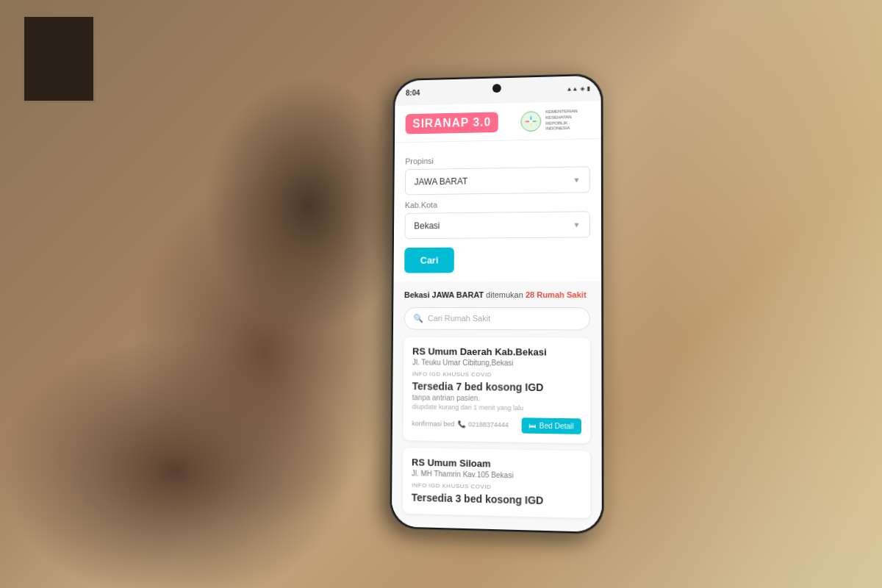  What do you see at coordinates (453, 123) in the screenshot?
I see `app-logo: SIRANAP 3.0` at bounding box center [453, 123].